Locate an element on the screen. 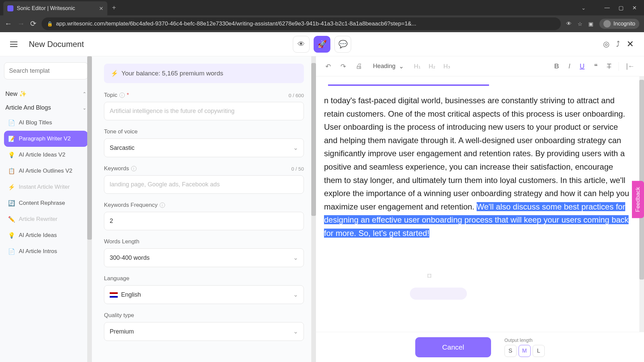 The width and height of the screenshot is (644, 362). hamburger-icon is located at coordinates (14, 44).